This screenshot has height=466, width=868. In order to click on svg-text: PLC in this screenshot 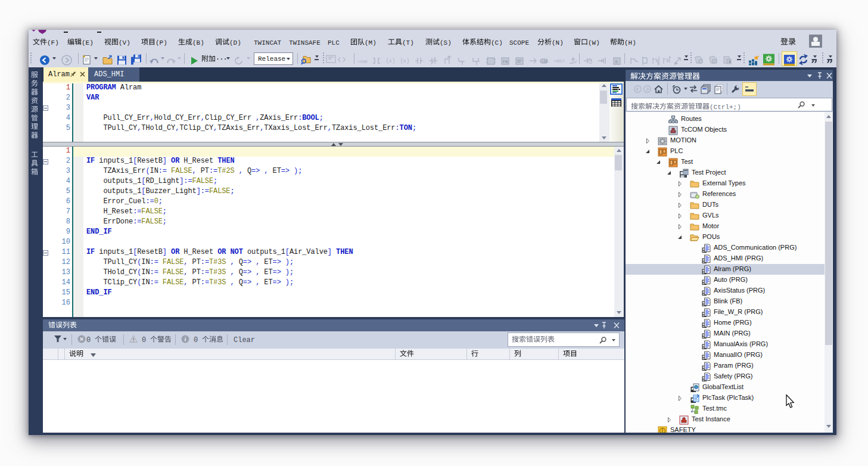, I will do `click(686, 170)`.